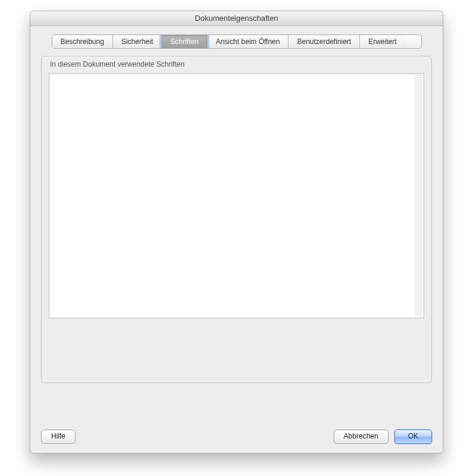 The height and width of the screenshot is (476, 473). What do you see at coordinates (382, 42) in the screenshot?
I see `tab-advanced: Erweitert` at bounding box center [382, 42].